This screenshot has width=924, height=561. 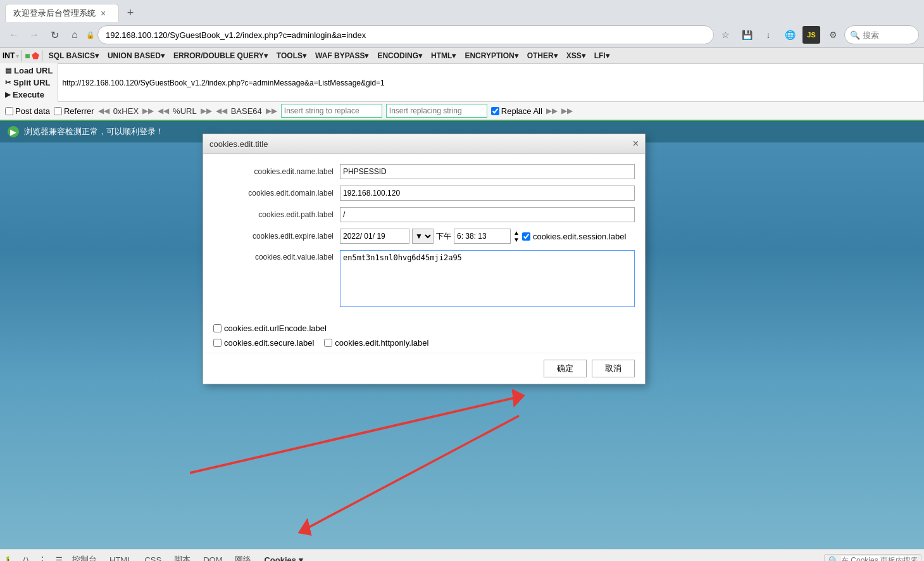 I want to click on download-icon: ↓, so click(x=768, y=35).